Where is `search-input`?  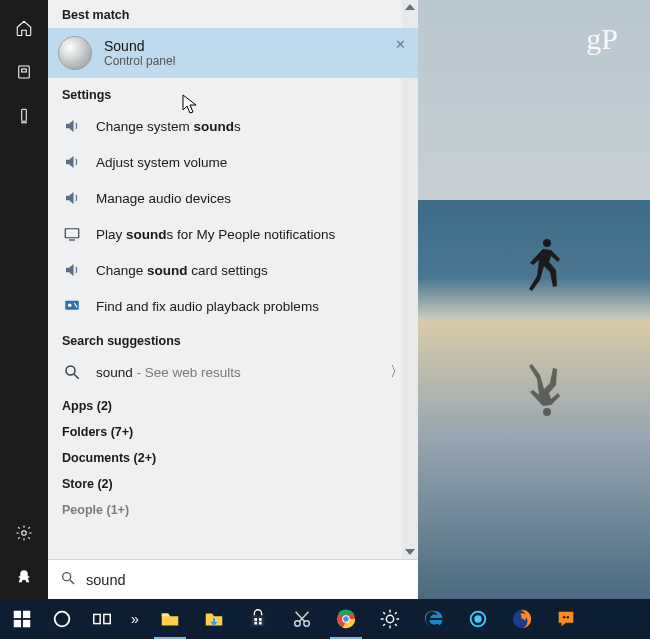 search-input is located at coordinates (246, 580).